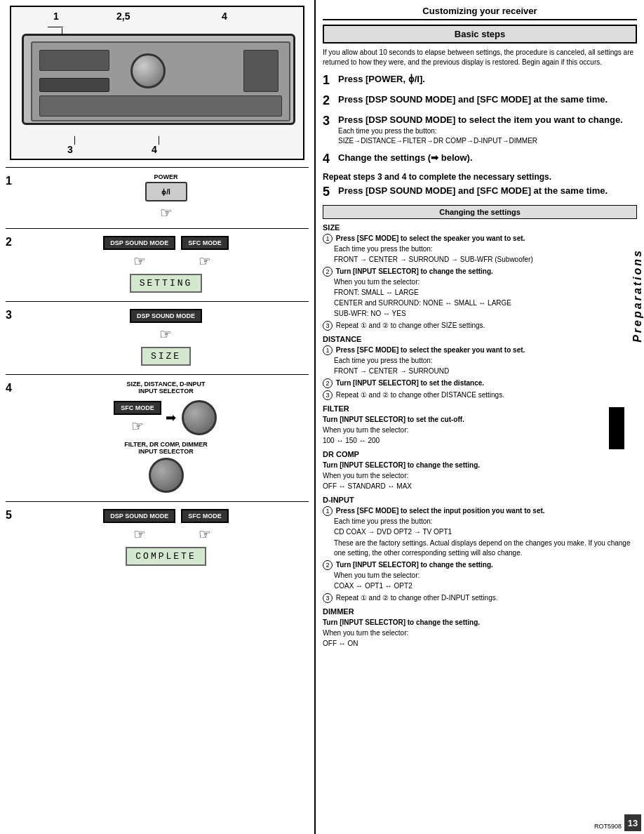 The image size is (644, 834). I want to click on hand-icon-1: ☞, so click(166, 213).